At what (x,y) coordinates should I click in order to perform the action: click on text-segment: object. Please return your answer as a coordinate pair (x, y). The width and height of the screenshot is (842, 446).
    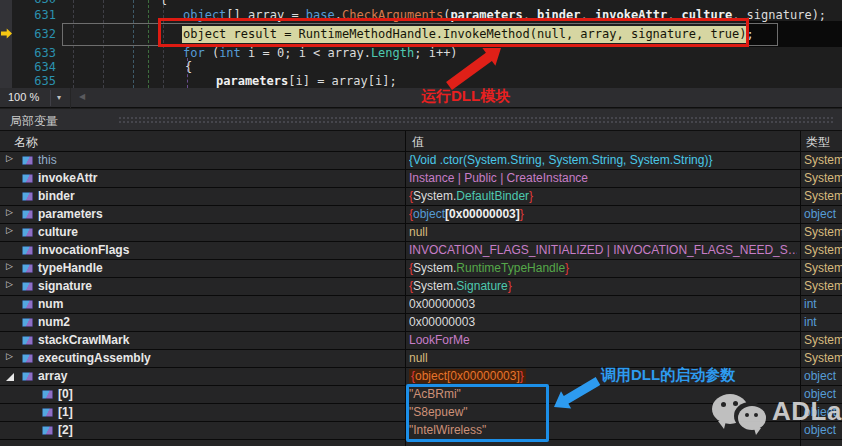
    Looking at the image, I should click on (429, 214).